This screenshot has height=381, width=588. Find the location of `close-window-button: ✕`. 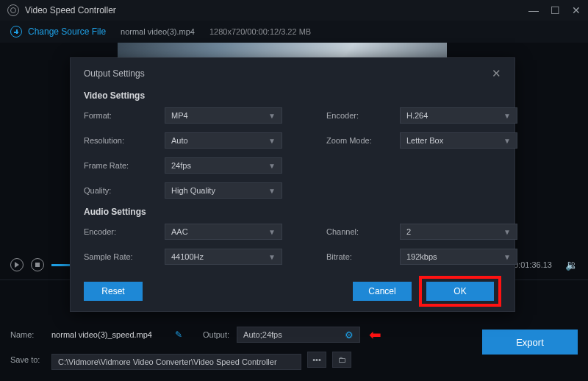

close-window-button: ✕ is located at coordinates (576, 10).